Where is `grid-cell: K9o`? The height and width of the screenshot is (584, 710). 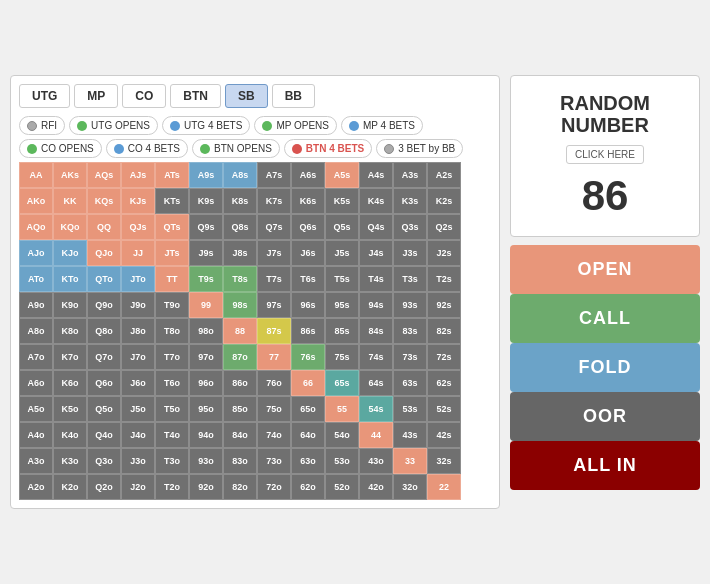 grid-cell: K9o is located at coordinates (70, 305).